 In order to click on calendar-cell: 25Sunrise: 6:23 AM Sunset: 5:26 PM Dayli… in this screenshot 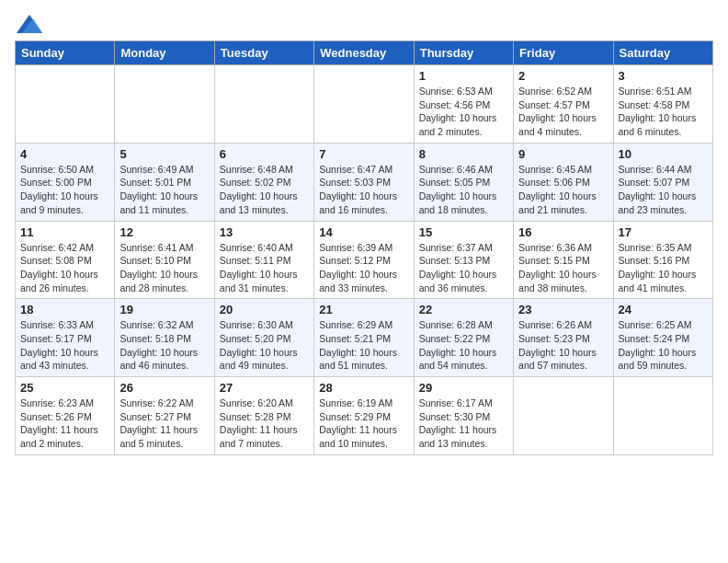, I will do `click(65, 416)`.